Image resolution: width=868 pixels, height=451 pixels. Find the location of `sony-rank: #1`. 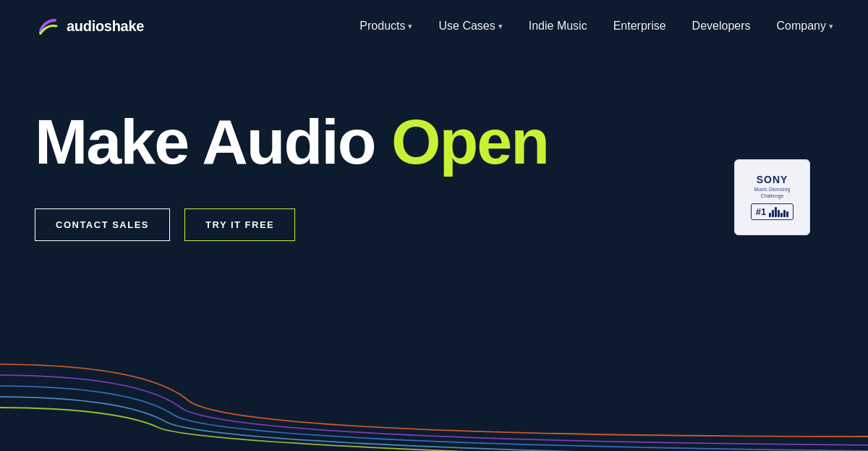

sony-rank: #1 is located at coordinates (773, 211).